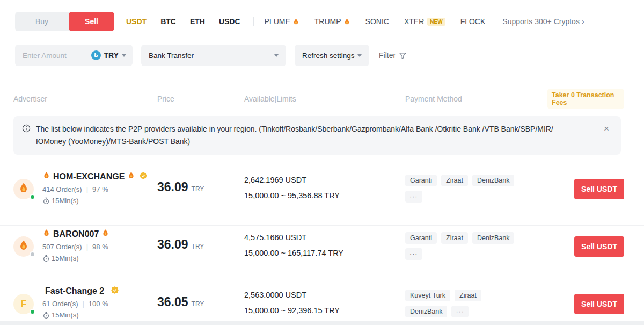 The width and height of the screenshot is (644, 325). What do you see at coordinates (24, 304) in the screenshot?
I see `advertiser-avatar: F` at bounding box center [24, 304].